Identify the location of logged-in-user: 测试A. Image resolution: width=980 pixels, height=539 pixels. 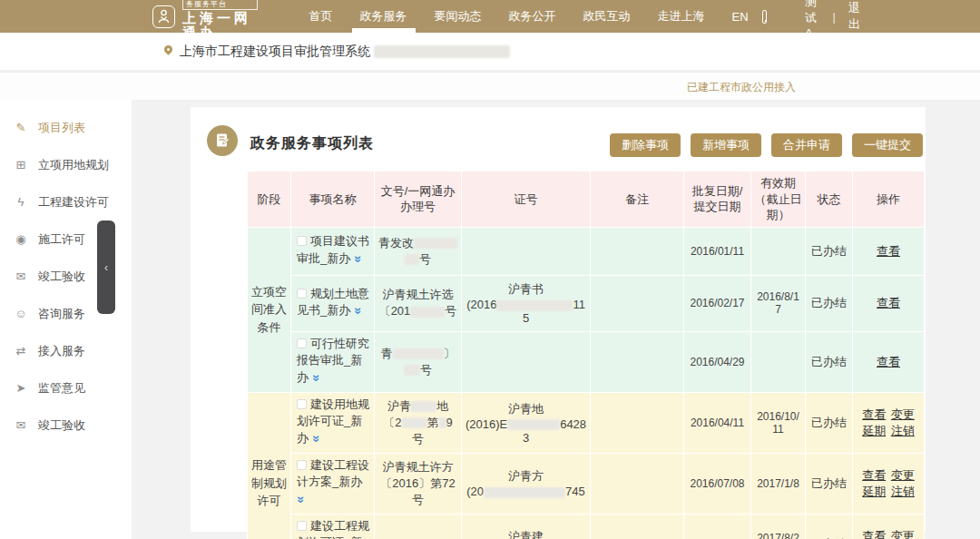
(813, 20).